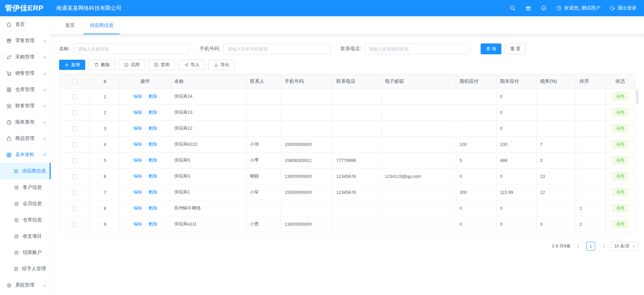  Describe the element at coordinates (591, 177) in the screenshot. I see `cell-sort` at that location.